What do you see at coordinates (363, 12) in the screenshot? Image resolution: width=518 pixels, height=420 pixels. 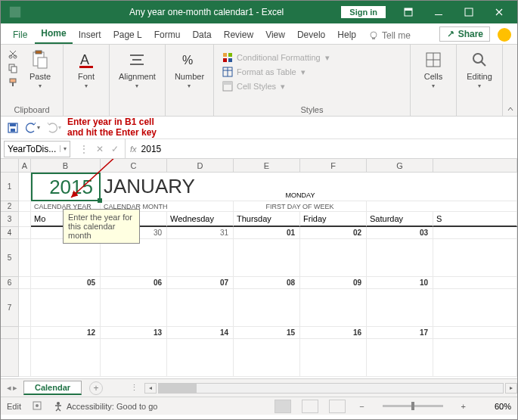 I see `sign-in-button: Sign in` at bounding box center [363, 12].